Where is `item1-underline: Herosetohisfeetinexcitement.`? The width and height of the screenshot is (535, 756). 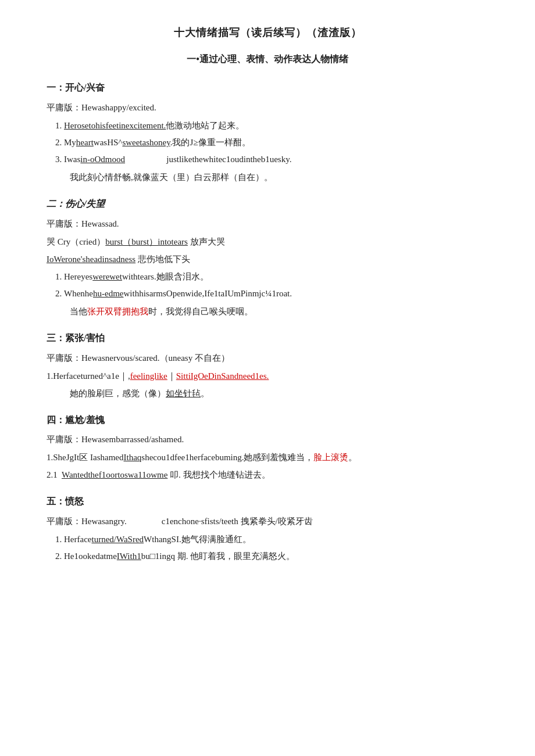 item1-underline: Herosetohisfeetinexcitement. is located at coordinates (115, 126).